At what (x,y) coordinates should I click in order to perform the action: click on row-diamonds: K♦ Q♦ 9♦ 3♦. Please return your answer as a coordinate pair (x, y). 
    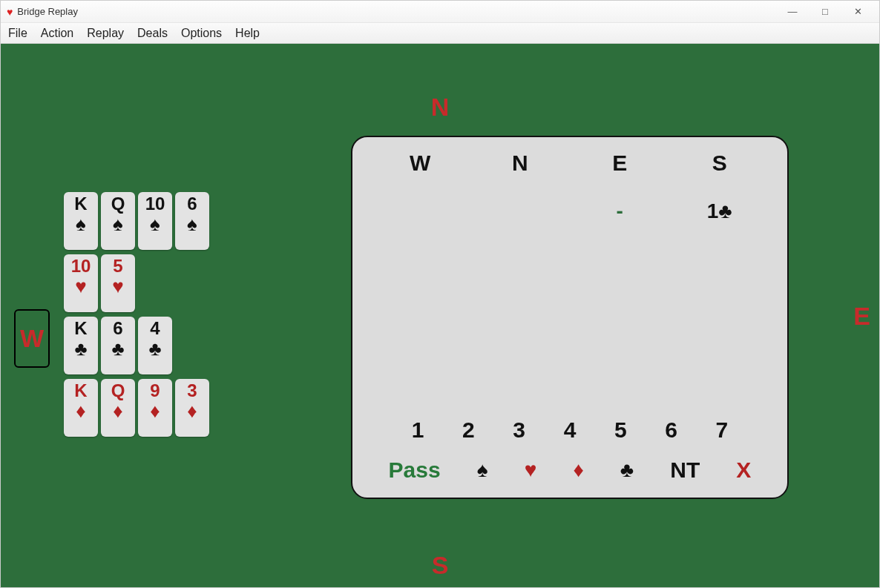
    Looking at the image, I should click on (137, 408).